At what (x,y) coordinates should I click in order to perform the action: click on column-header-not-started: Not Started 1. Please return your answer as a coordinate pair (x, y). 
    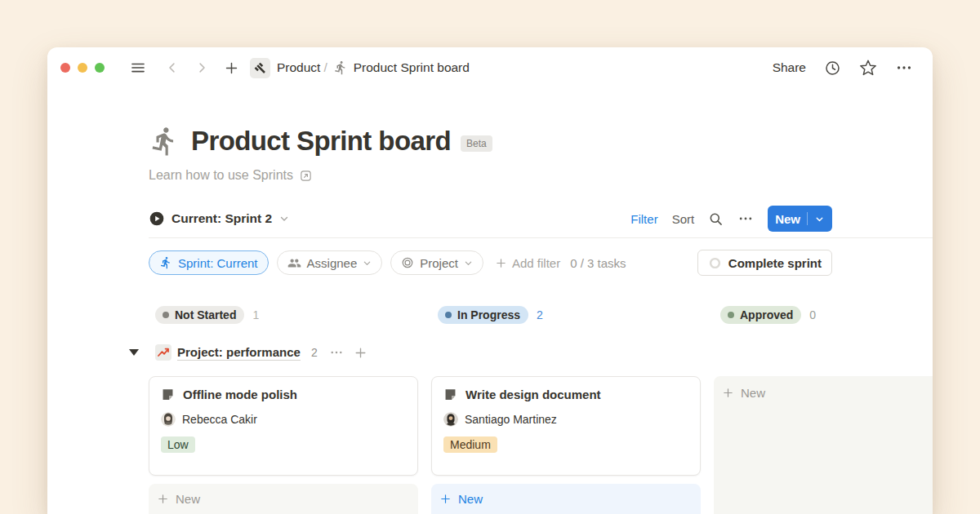
    Looking at the image, I should click on (283, 315).